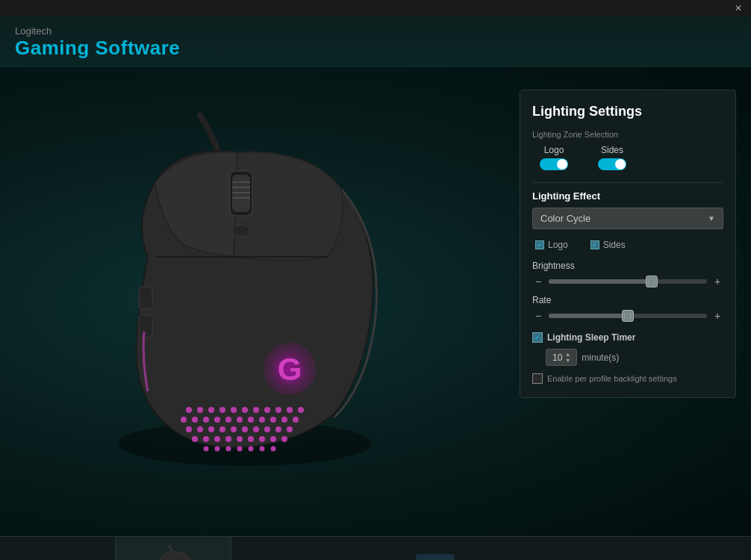 Image resolution: width=751 pixels, height=560 pixels. What do you see at coordinates (588, 316) in the screenshot?
I see `rate-fill` at bounding box center [588, 316].